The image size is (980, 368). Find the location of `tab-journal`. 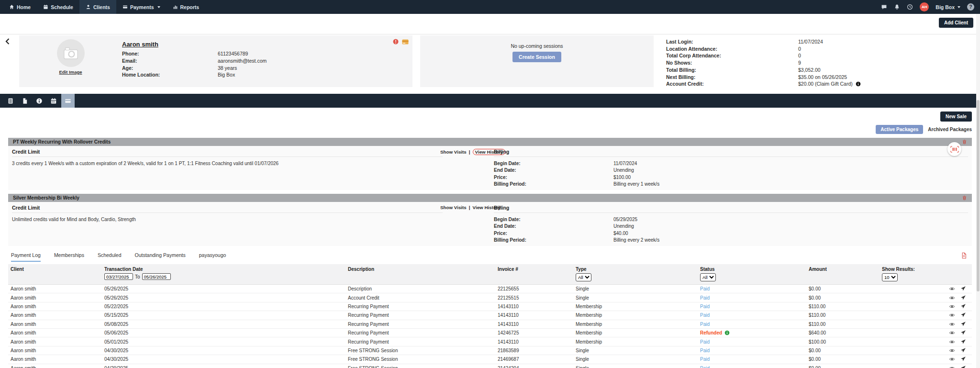

tab-journal is located at coordinates (11, 100).